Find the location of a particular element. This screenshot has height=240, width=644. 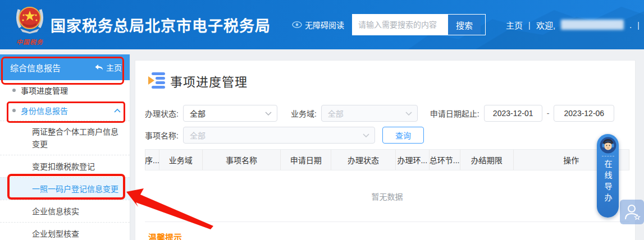

search-input is located at coordinates (400, 25).